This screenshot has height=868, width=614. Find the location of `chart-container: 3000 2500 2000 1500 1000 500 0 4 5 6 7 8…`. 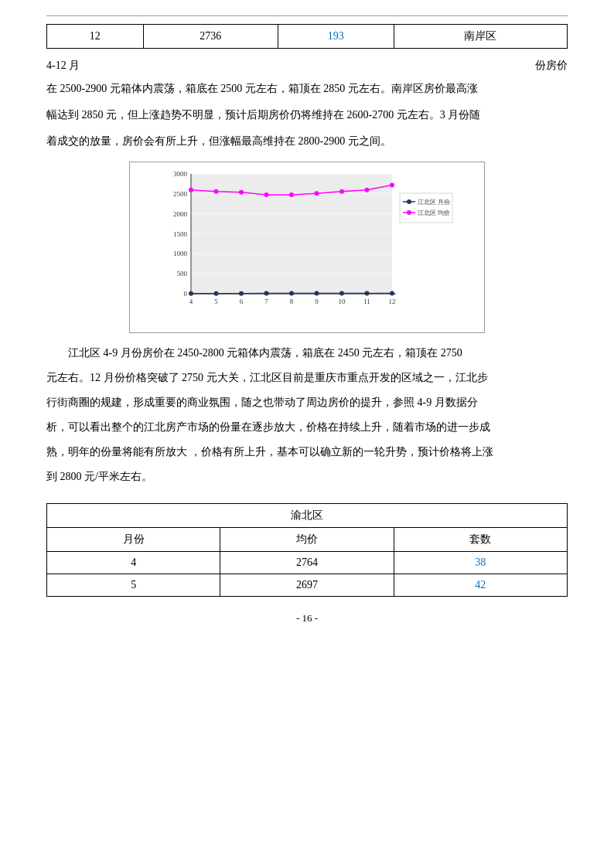

chart-container: 3000 2500 2000 1500 1000 500 0 4 5 6 7 8… is located at coordinates (307, 247).